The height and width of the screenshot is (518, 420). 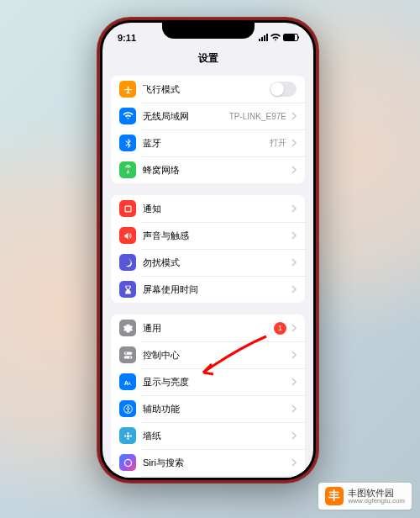 What do you see at coordinates (128, 436) in the screenshot?
I see `flower-icon` at bounding box center [128, 436].